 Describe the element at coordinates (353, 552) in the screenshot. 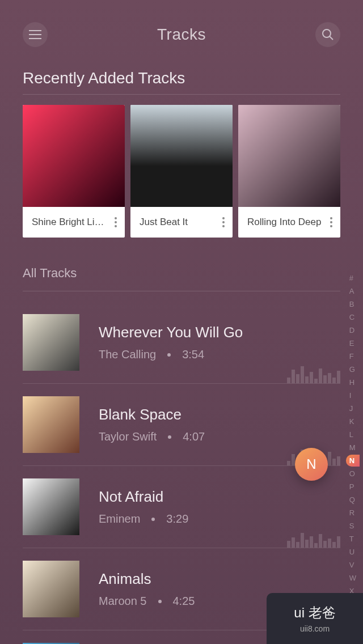

I see `alpha-index-letter: U` at that location.